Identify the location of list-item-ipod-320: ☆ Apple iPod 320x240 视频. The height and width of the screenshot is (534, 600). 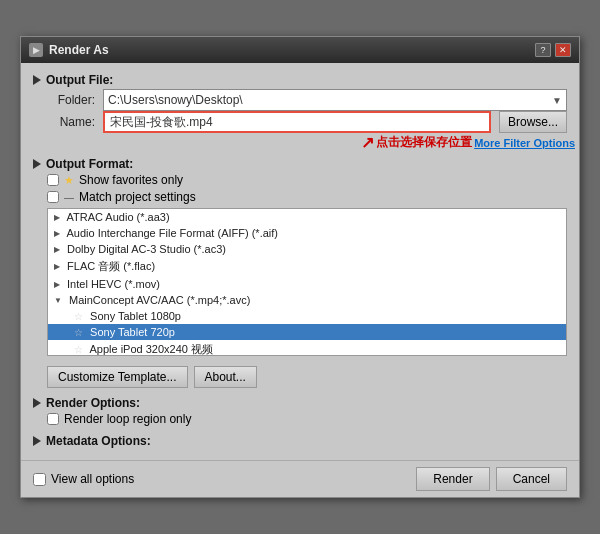
(307, 348).